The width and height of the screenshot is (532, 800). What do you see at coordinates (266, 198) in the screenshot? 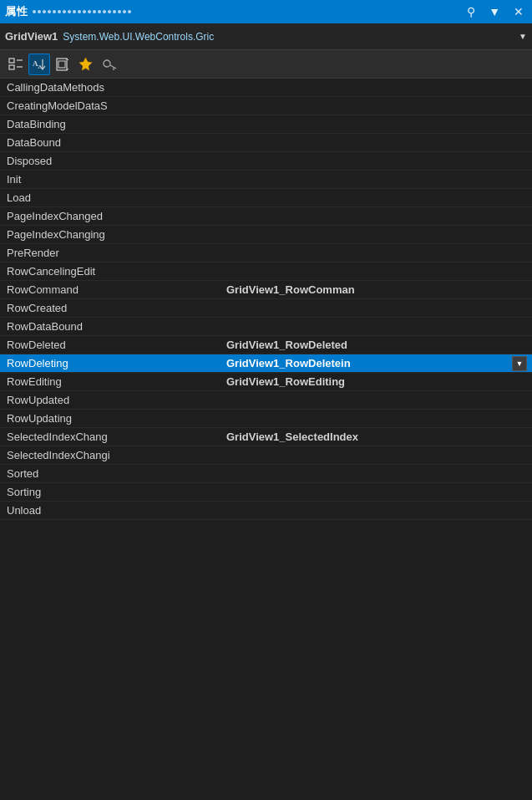
I see `property-row: Load` at bounding box center [266, 198].